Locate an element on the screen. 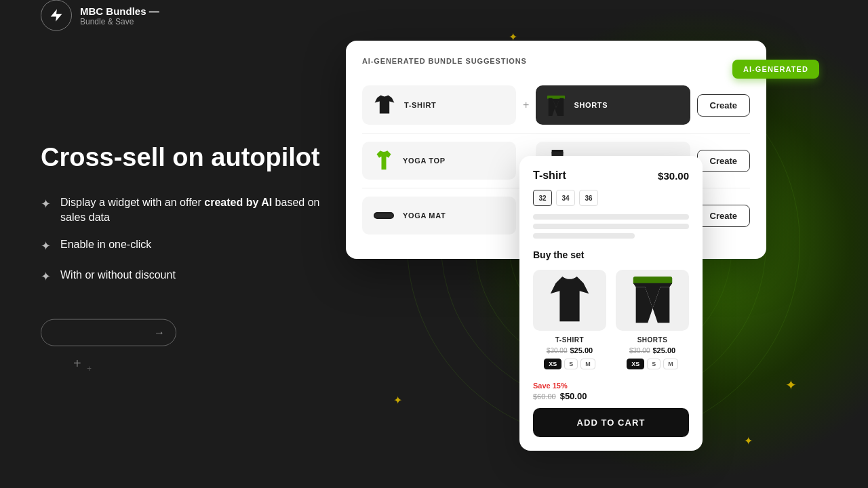 The width and height of the screenshot is (868, 488). tshirt-large-icon is located at coordinates (570, 300).